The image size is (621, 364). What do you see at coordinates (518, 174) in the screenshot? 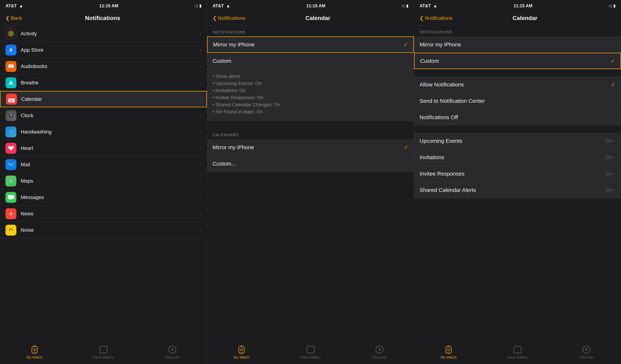
I see `invitee-responses-option: Invitee Responses On ›` at bounding box center [518, 174].